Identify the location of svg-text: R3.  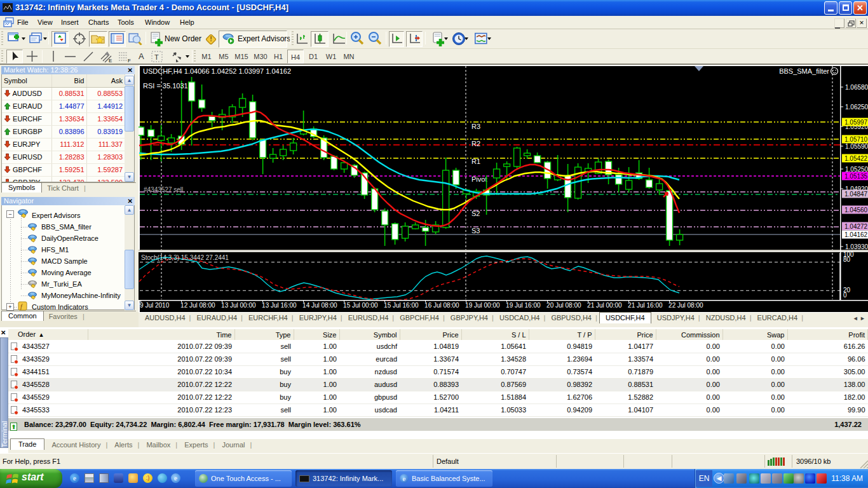
(476, 126).